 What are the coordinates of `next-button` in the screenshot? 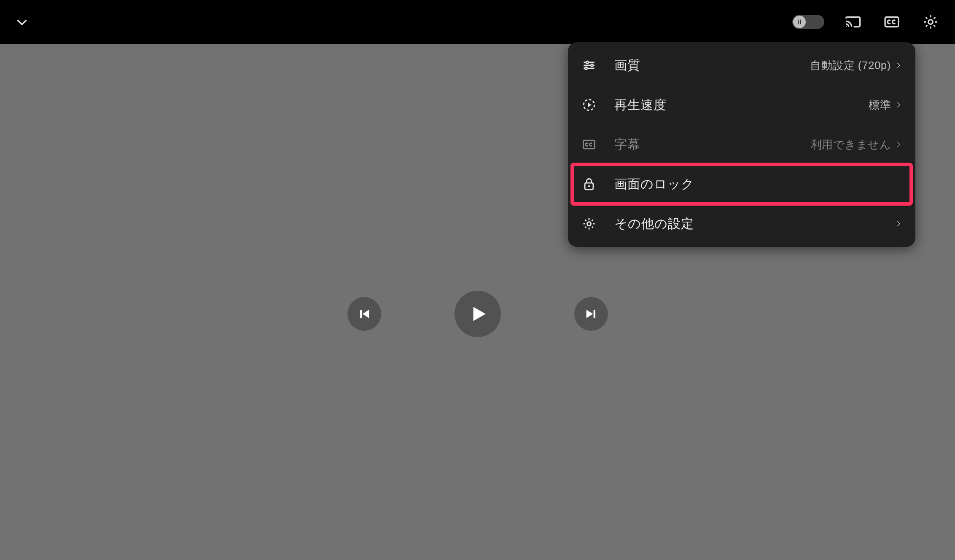 It's located at (591, 314).